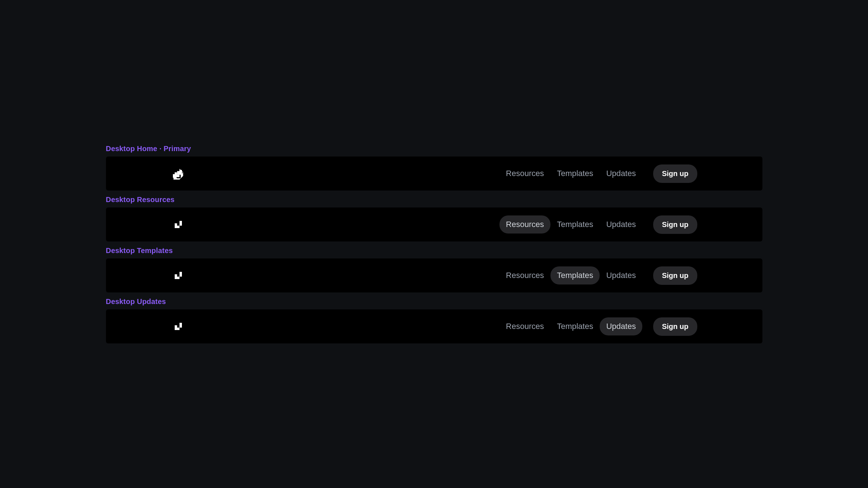 Image resolution: width=868 pixels, height=488 pixels. What do you see at coordinates (434, 251) in the screenshot?
I see `variant-label-templates: Desktop Templates` at bounding box center [434, 251].